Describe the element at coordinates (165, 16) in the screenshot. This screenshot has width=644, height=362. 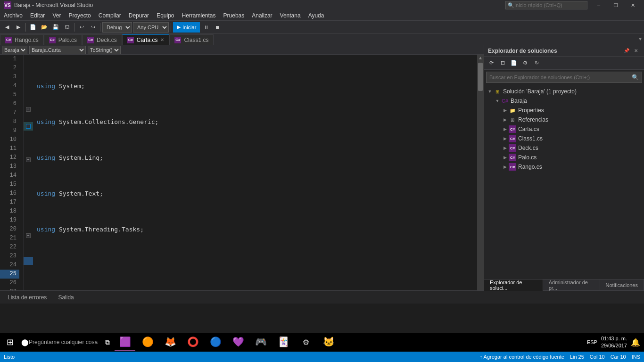
I see `menu-equipo: Equipo` at that location.